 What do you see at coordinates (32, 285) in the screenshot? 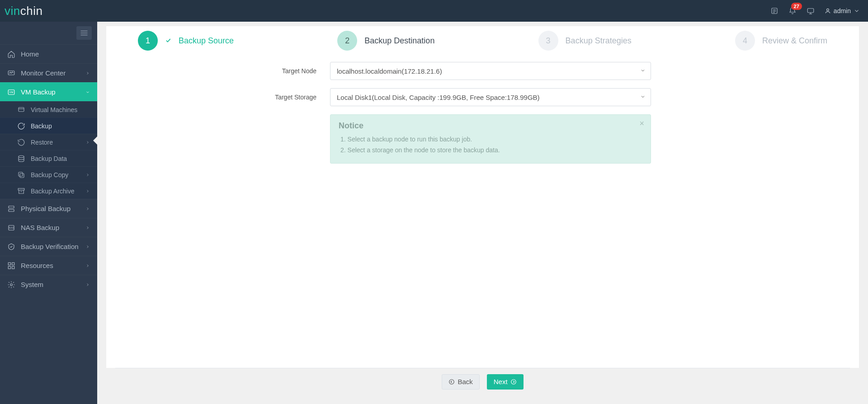
I see `sidebar-item-label: System` at bounding box center [32, 285].